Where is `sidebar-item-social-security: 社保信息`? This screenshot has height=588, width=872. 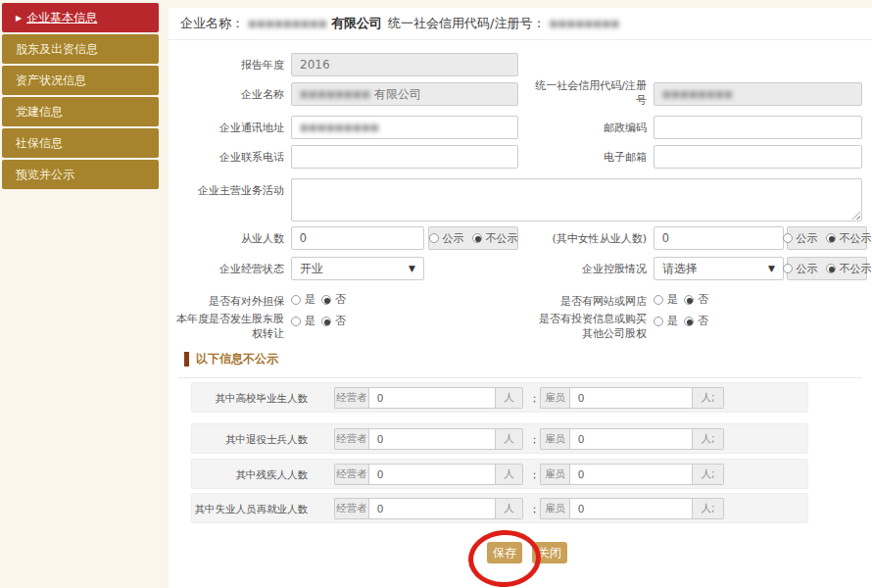
sidebar-item-social-security: 社保信息 is located at coordinates (80, 143).